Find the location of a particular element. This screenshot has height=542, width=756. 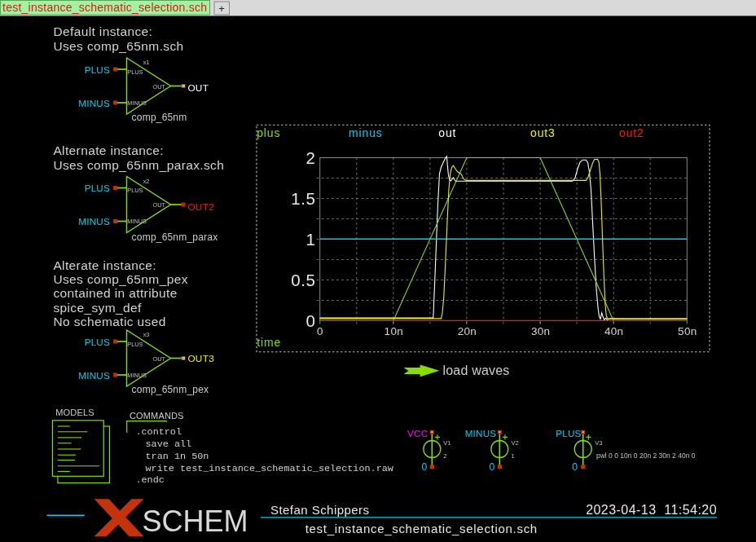

svg-text:write test_instance_schematic_: write test_instance_schematic_selection.… is located at coordinates (270, 469).